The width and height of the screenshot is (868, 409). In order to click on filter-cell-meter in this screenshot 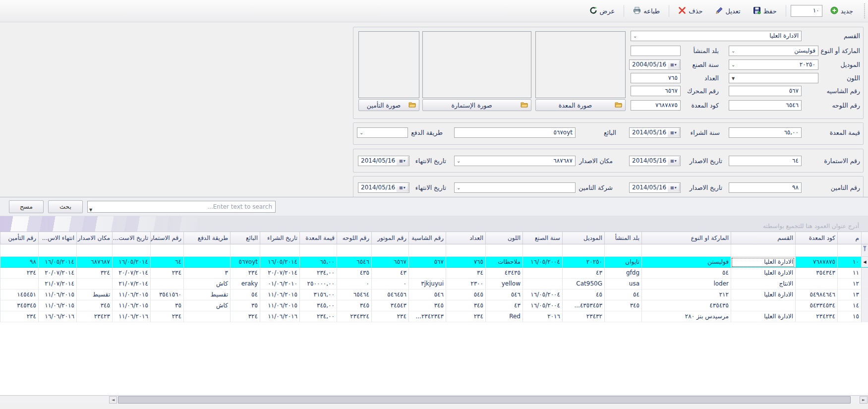, I will do `click(465, 251)`.